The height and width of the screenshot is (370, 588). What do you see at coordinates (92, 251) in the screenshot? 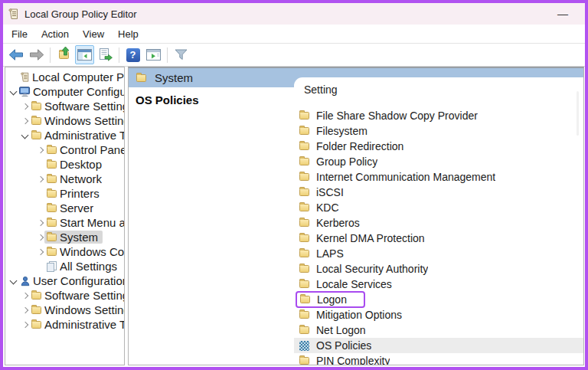
I see `tree-item-label: Windows Components` at bounding box center [92, 251].